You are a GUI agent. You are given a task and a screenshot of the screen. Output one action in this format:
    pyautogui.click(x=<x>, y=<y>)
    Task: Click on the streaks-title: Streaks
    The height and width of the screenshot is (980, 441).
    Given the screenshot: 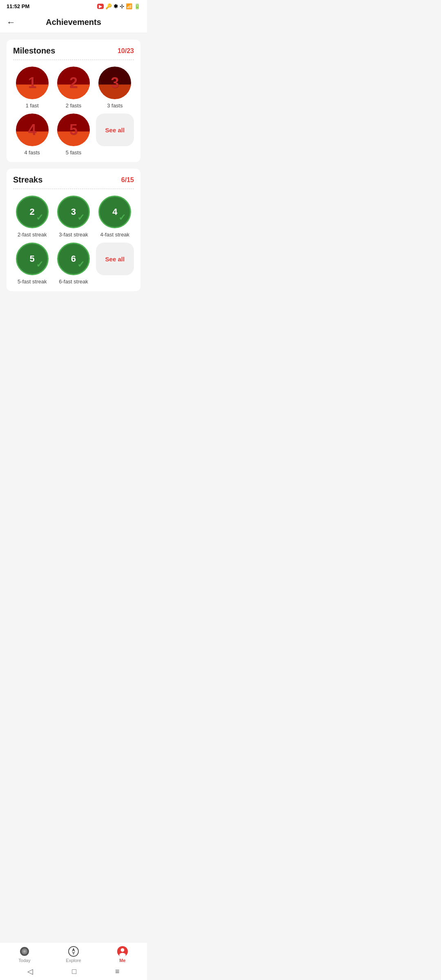 What is the action you would take?
    pyautogui.click(x=28, y=180)
    